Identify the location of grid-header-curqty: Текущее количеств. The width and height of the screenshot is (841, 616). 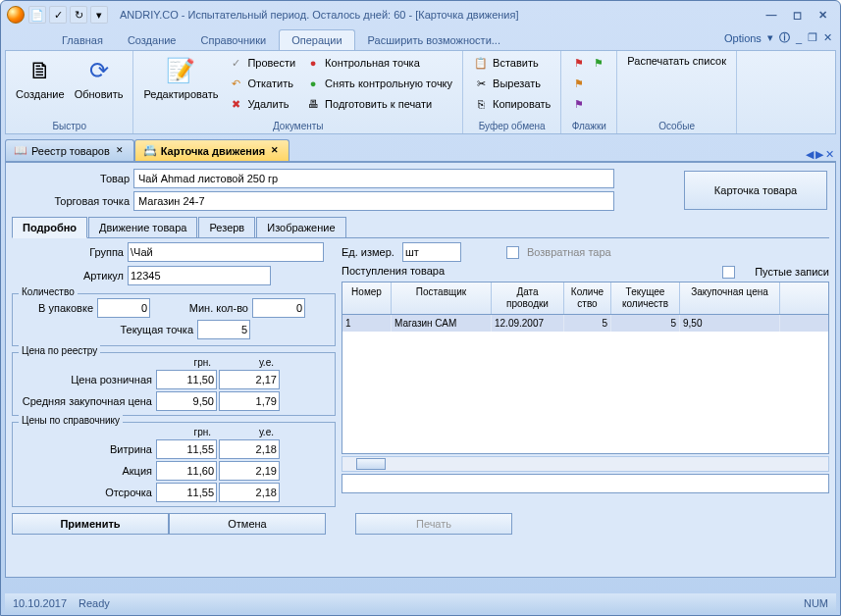
(646, 298).